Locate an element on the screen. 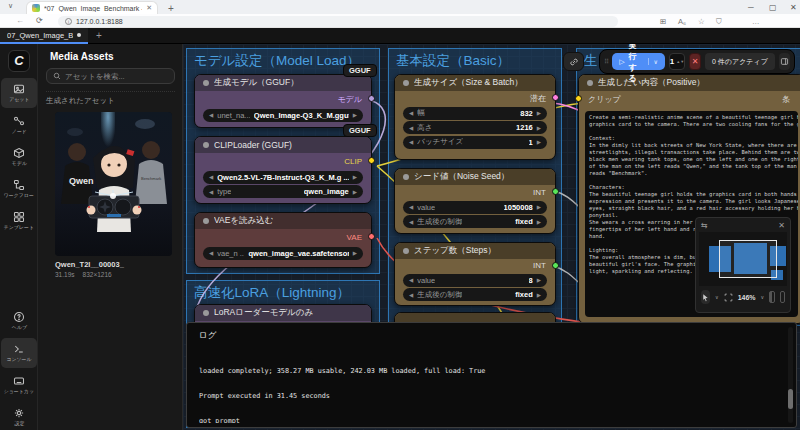 The image size is (800, 430). comfyui-logo: C is located at coordinates (19, 61).